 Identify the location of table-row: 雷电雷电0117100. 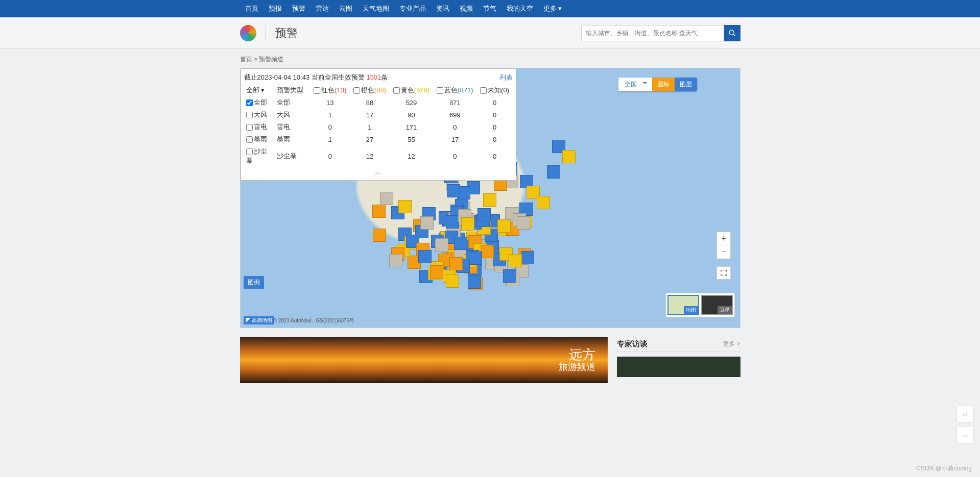
(378, 127).